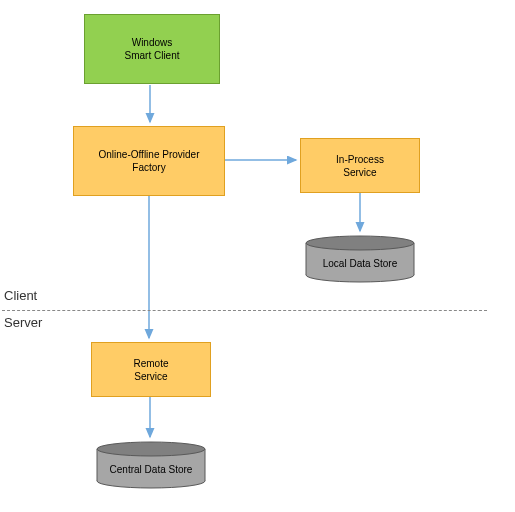 This screenshot has height=512, width=515. Describe the element at coordinates (151, 370) in the screenshot. I see `node-remote-service: Remote Service` at that location.